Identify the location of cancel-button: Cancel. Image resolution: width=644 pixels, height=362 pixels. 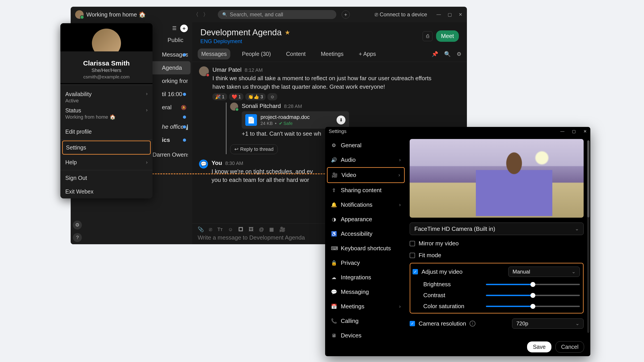
(570, 347).